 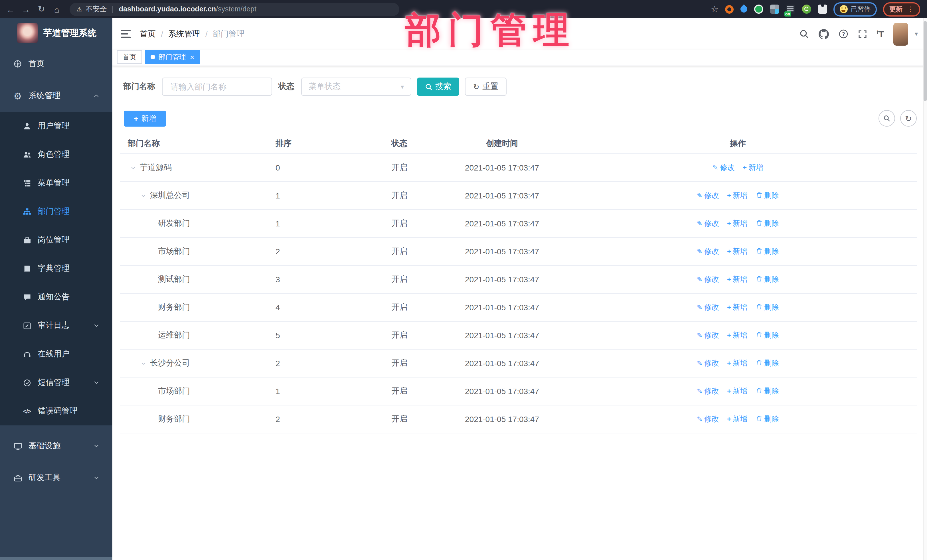 What do you see at coordinates (56, 96) in the screenshot?
I see `sidebar-item: ⚙系统管理` at bounding box center [56, 96].